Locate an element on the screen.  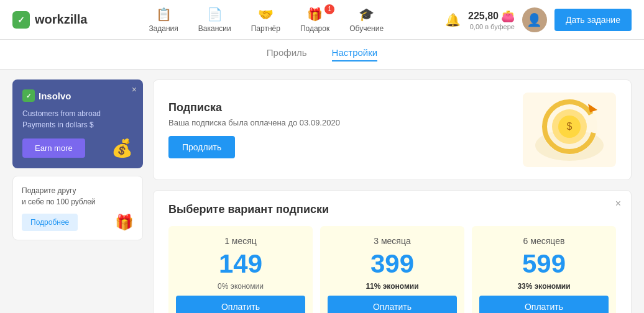
insolvo-title-text: Insolvo is located at coordinates (55, 96).